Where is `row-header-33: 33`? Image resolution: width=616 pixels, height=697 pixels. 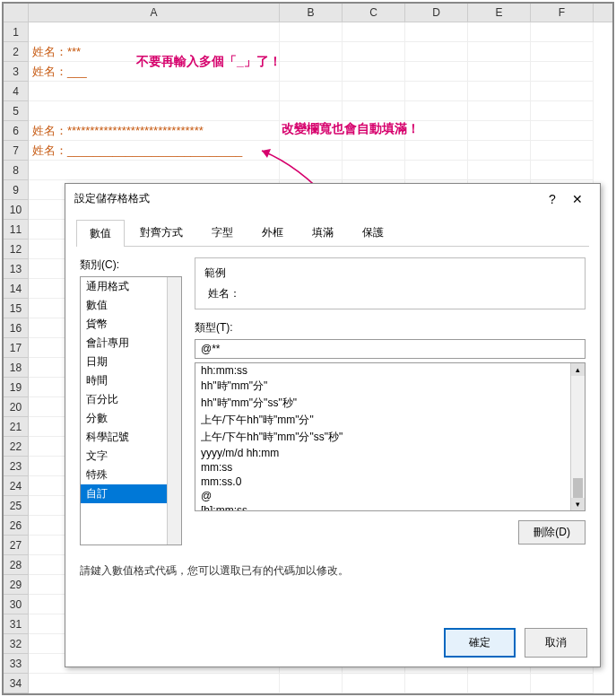 row-header-33: 33 is located at coordinates (16, 664).